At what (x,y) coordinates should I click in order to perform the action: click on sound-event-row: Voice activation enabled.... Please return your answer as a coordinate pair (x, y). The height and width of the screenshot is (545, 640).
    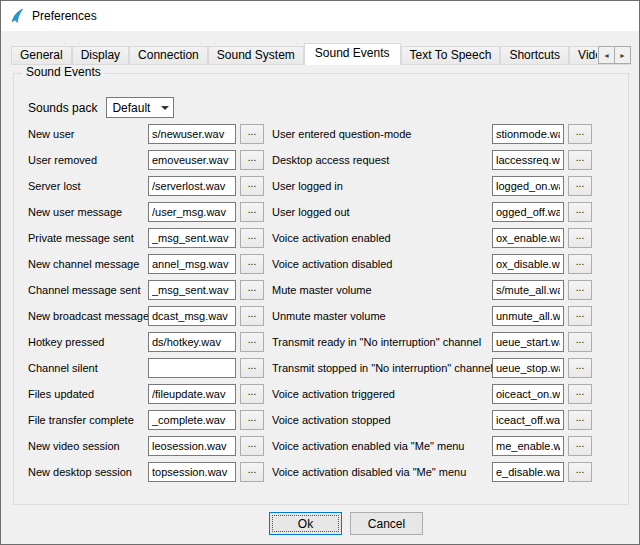
    Looking at the image, I should click on (432, 238).